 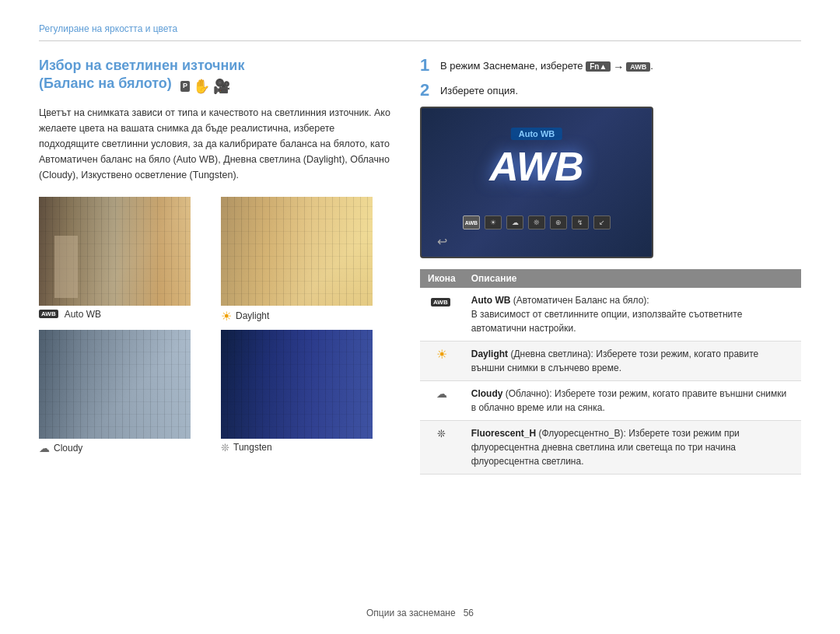 What do you see at coordinates (309, 316) in the screenshot?
I see `photo-label-daylight: ☀ Daylight` at bounding box center [309, 316].